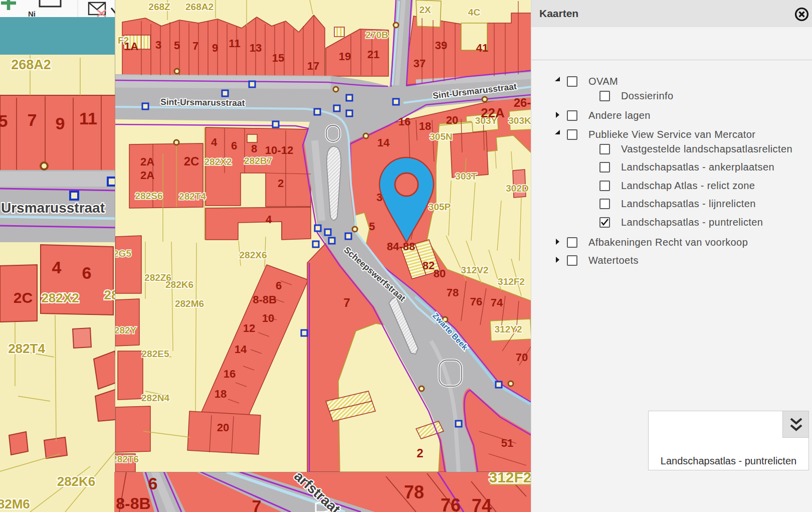 The image size is (812, 512). Describe the element at coordinates (377, 35) in the screenshot. I see `svg-text: 270B` at that location.